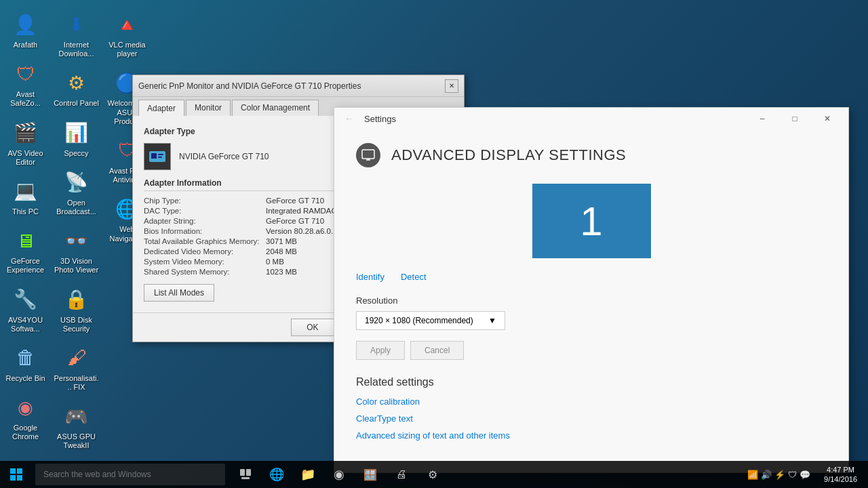 This screenshot has height=488, width=868. I want to click on vlc-icon: 🔺, so click(127, 24).